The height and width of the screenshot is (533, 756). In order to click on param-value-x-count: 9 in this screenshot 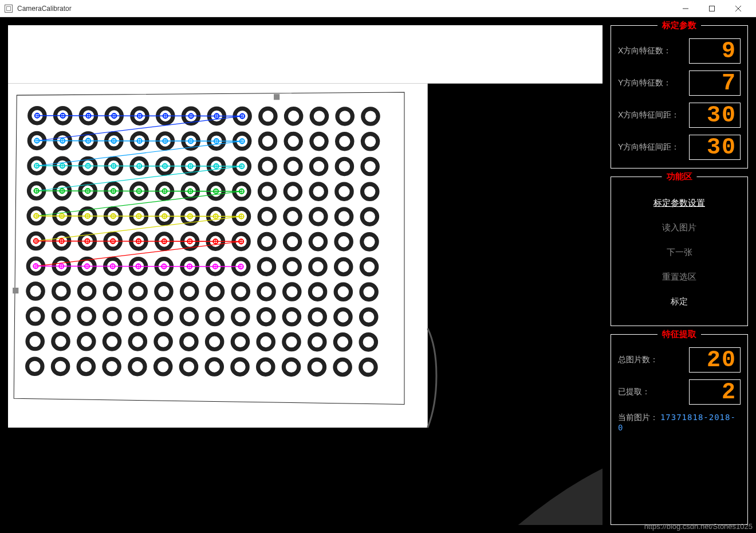, I will do `click(715, 51)`.